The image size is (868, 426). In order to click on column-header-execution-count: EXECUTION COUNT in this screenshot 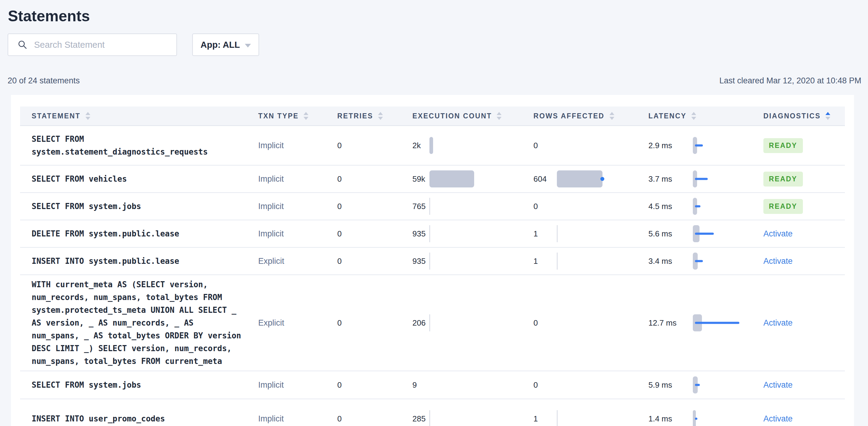, I will do `click(473, 116)`.